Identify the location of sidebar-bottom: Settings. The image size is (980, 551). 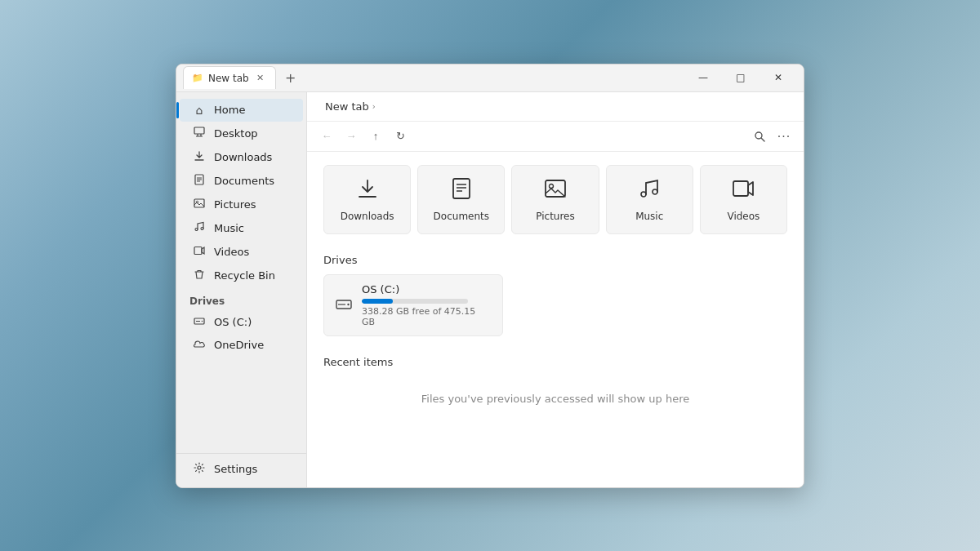
(242, 467).